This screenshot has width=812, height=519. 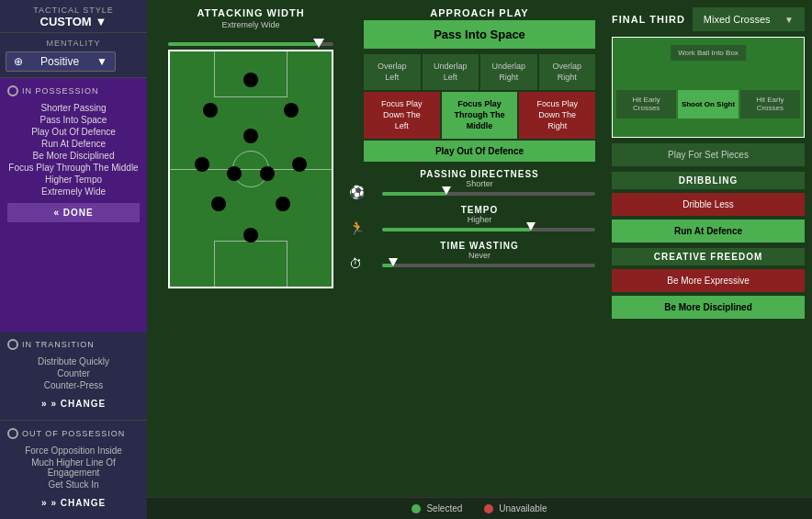 What do you see at coordinates (708, 154) in the screenshot?
I see `play-for-set-pieces-button: Play For Set Pieces` at bounding box center [708, 154].